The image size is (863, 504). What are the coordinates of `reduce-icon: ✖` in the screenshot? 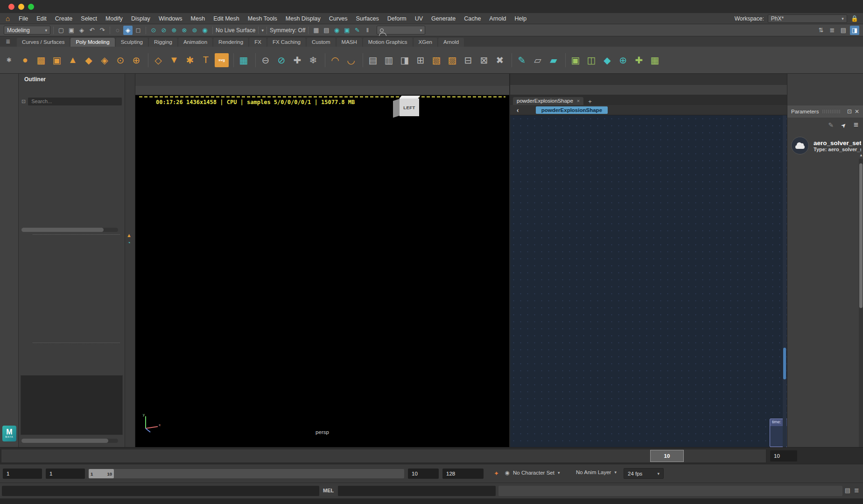 It's located at (500, 60).